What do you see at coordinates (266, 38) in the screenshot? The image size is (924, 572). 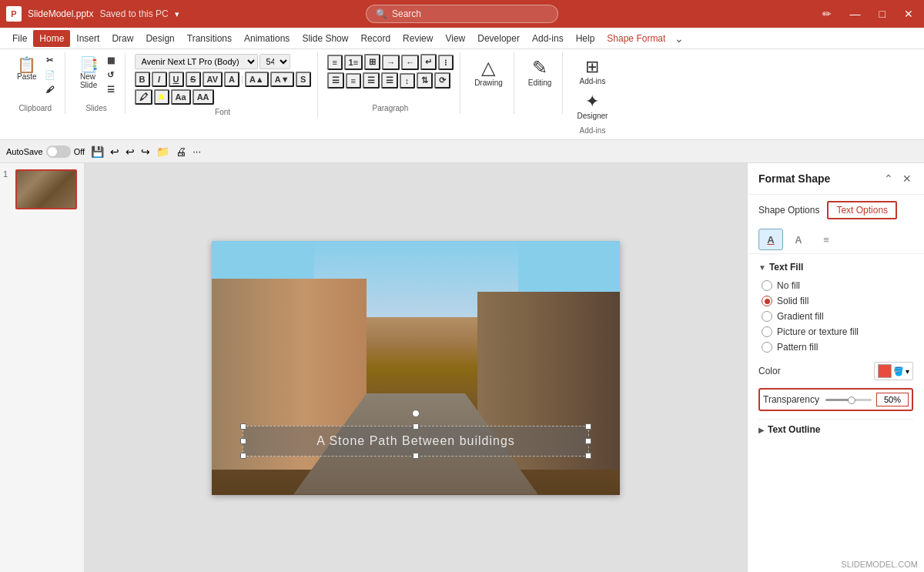 I see `menu-animations: Animations` at bounding box center [266, 38].